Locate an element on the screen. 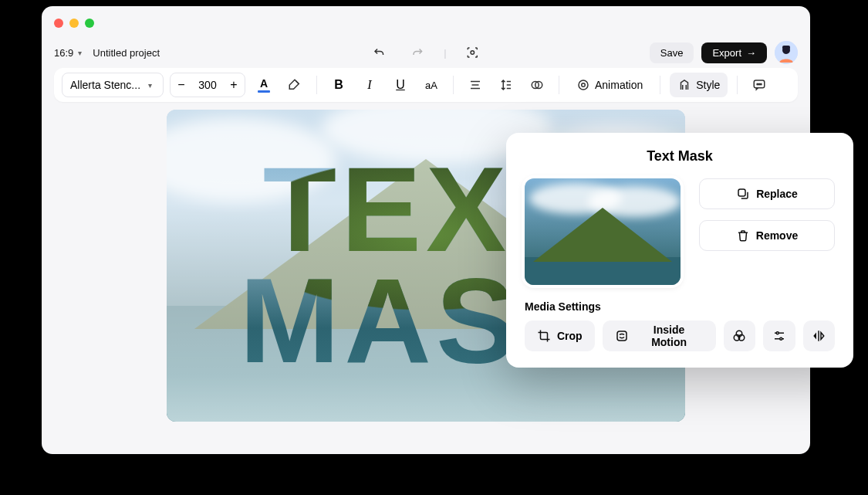 Image resolution: width=868 pixels, height=495 pixels. scan-button is located at coordinates (473, 53).